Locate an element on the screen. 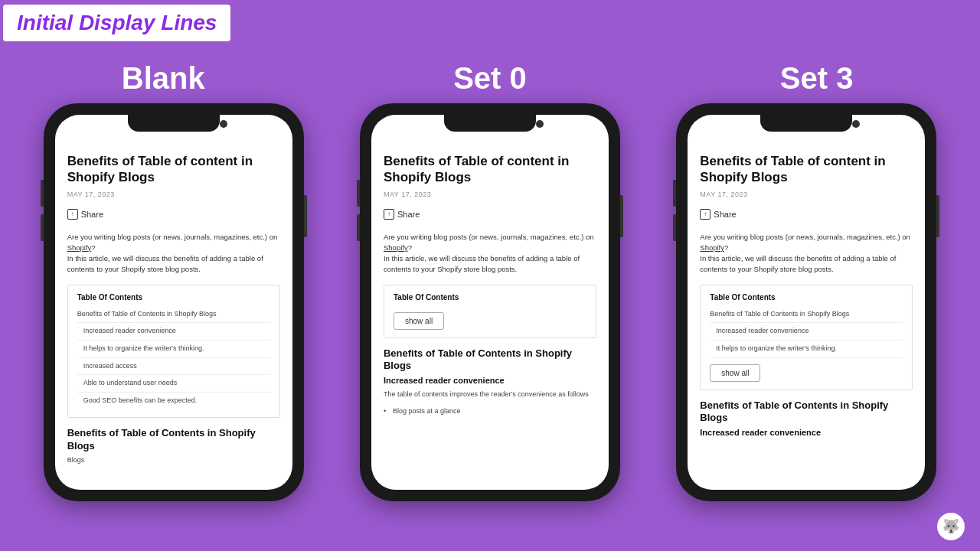 Image resolution: width=980 pixels, height=551 pixels. set3-share-btn: ↑ Share is located at coordinates (806, 214).